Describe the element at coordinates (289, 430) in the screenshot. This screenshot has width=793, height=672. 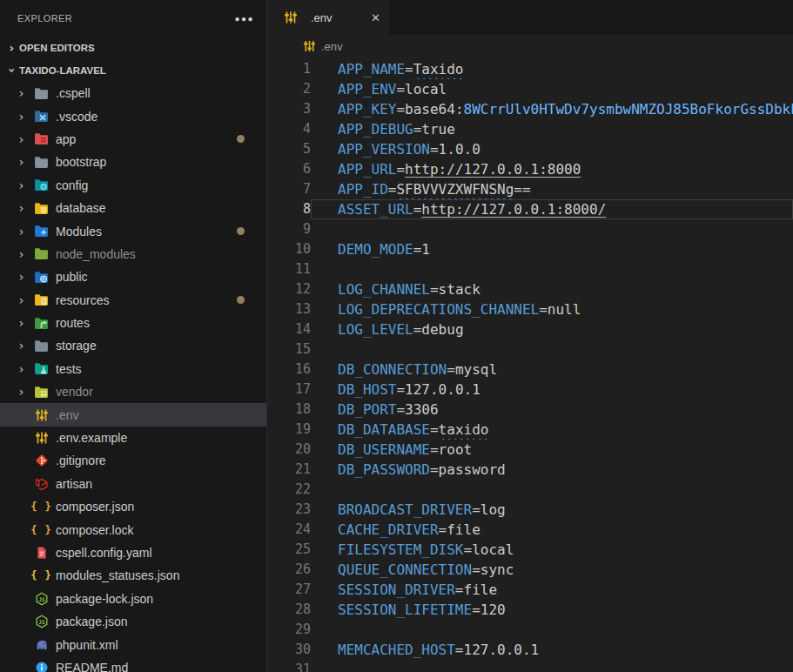
I see `line-number: 19` at that location.